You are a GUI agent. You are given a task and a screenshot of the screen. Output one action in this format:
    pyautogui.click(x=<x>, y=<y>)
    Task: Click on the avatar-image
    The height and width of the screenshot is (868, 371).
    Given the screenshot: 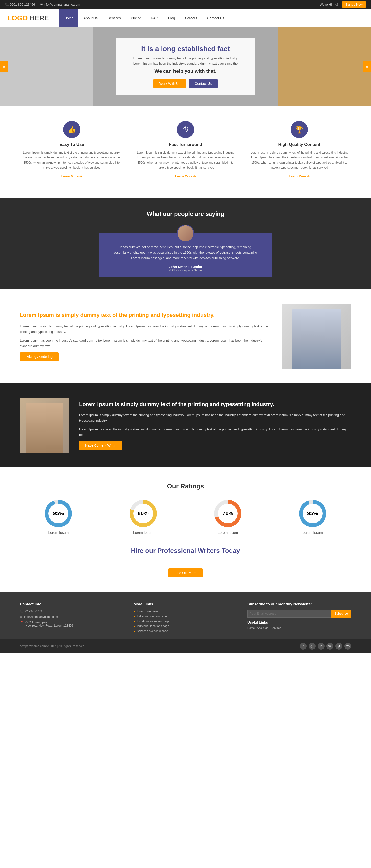 What is the action you would take?
    pyautogui.click(x=185, y=233)
    